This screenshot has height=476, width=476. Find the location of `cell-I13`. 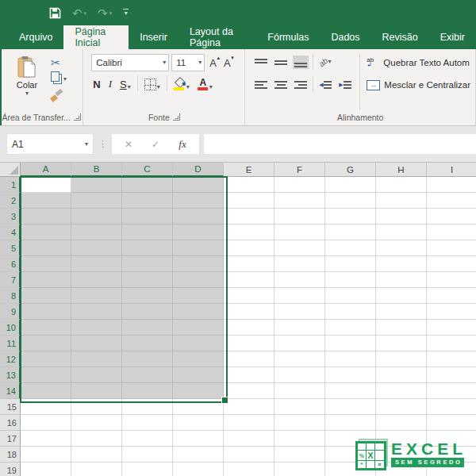

cell-I13 is located at coordinates (451, 375).